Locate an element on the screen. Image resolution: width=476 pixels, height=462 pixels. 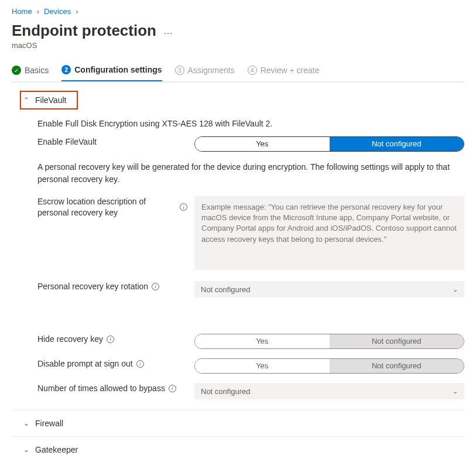
section-title-filevault: FileVault is located at coordinates (50, 100).